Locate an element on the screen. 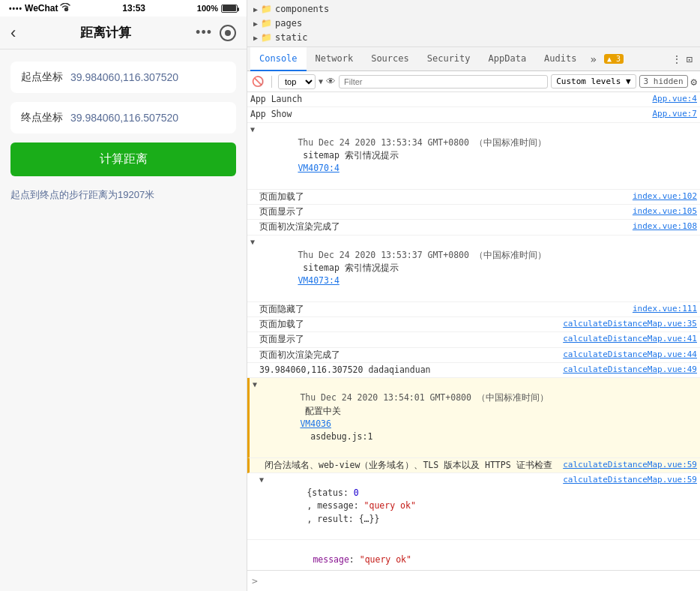  log-object-root: {status: 0 , message: "query ok" , resul… is located at coordinates (474, 507).